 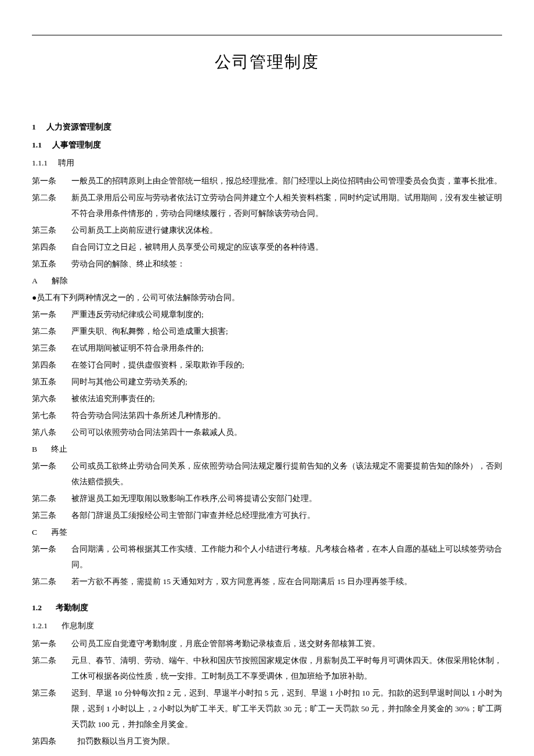 I want to click on section-1-2-label: 考勤制度, so click(x=72, y=607).